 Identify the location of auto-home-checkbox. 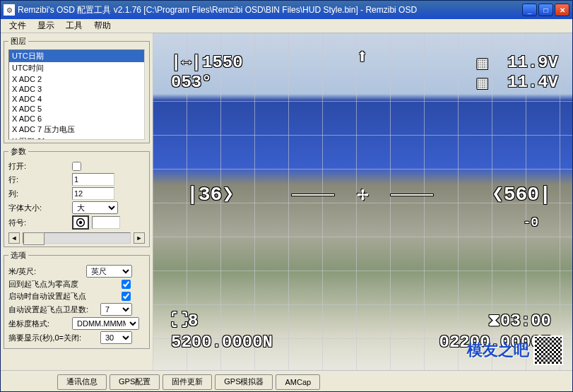
(126, 297).